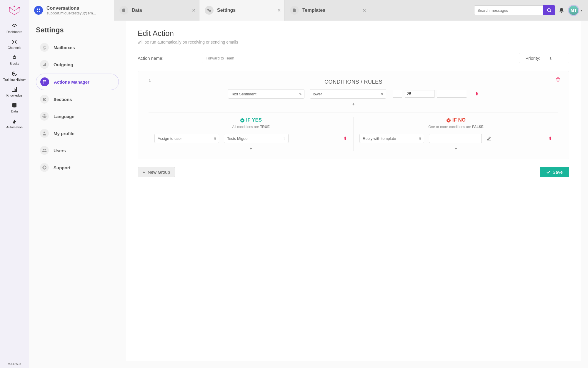 This screenshot has height=368, width=588. I want to click on delete-no-action-button, so click(550, 138).